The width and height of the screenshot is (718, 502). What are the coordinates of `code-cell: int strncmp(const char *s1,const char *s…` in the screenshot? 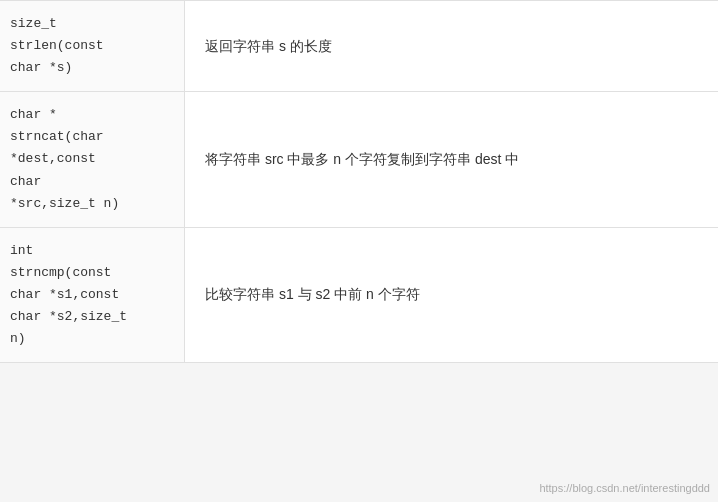 It's located at (92, 295).